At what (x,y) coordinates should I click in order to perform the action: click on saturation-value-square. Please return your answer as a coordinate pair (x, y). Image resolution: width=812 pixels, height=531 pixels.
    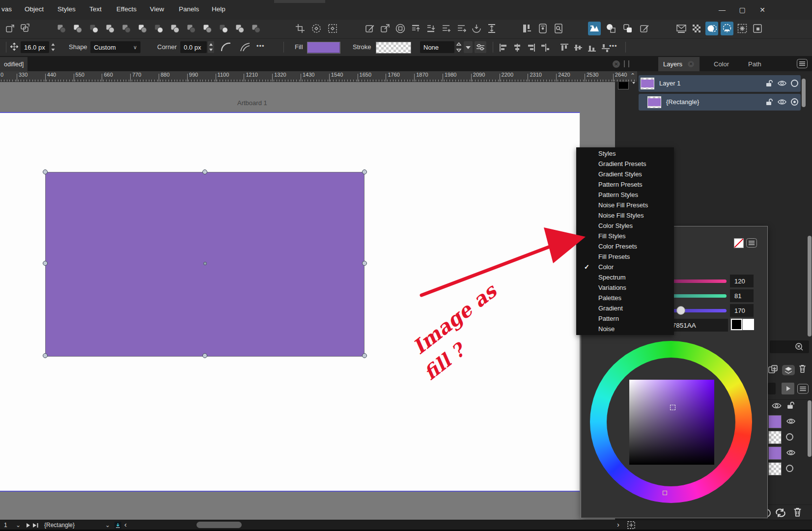
    Looking at the image, I should click on (672, 422).